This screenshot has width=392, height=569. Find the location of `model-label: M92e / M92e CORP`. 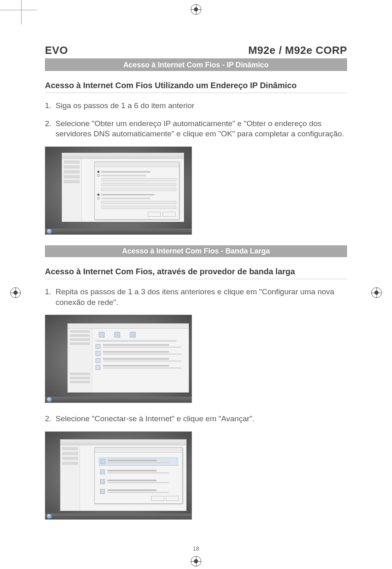

model-label: M92e / M92e CORP is located at coordinates (298, 51).